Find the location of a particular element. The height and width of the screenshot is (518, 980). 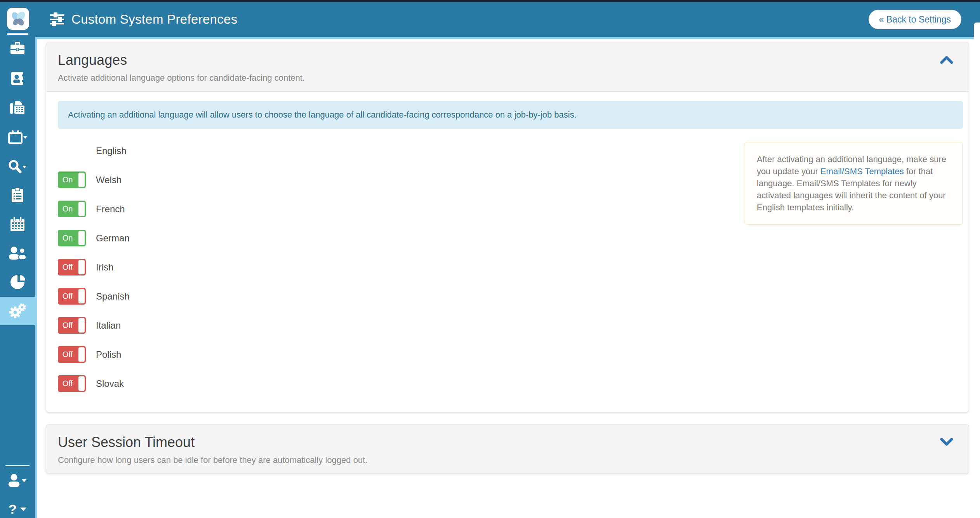

session-timeout-title: User Session Timeout is located at coordinates (507, 442).